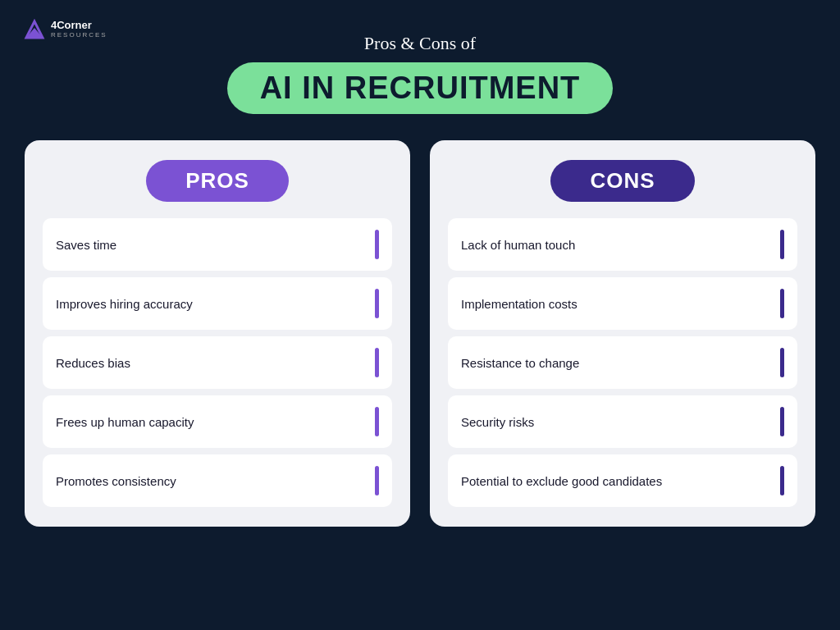 The height and width of the screenshot is (630, 840). I want to click on list-item-text: Reduces bias, so click(94, 363).